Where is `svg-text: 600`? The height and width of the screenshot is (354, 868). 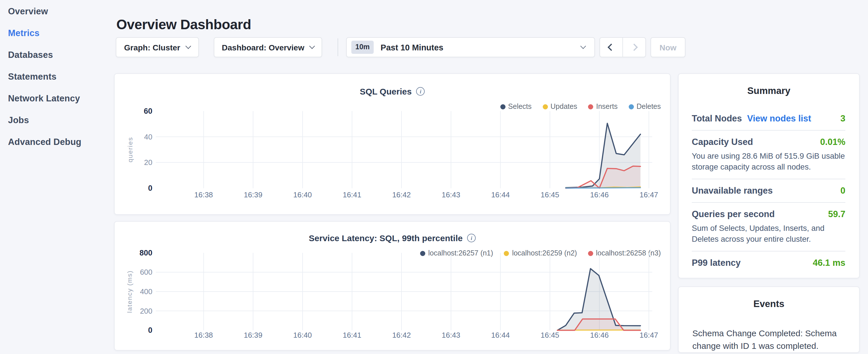 svg-text: 600 is located at coordinates (146, 272).